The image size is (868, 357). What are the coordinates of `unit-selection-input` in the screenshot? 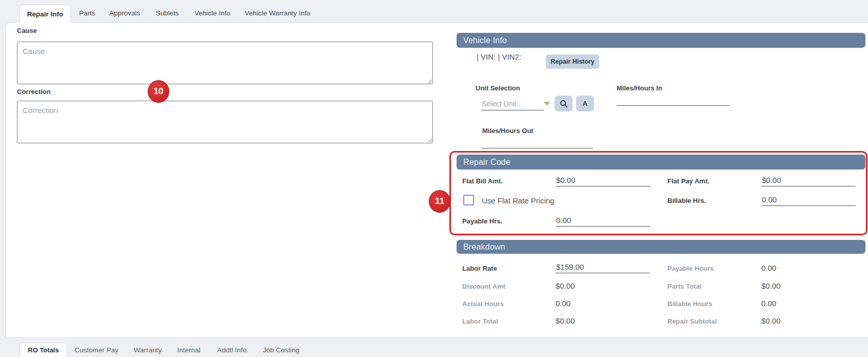 It's located at (512, 105).